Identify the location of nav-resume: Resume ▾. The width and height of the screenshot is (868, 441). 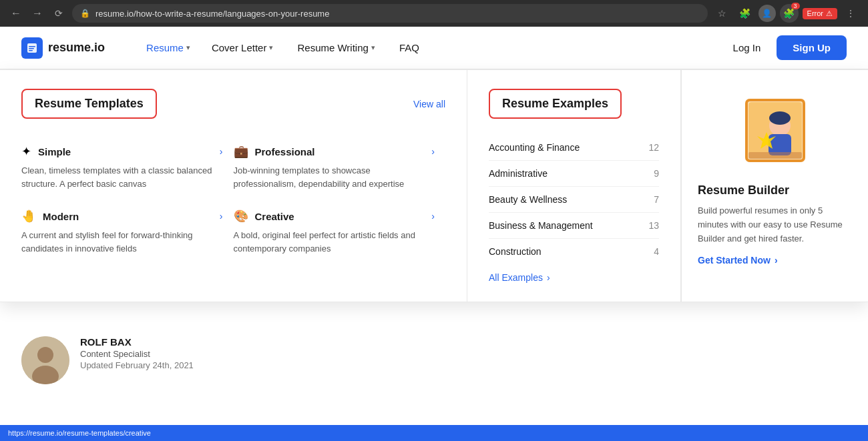
(168, 48).